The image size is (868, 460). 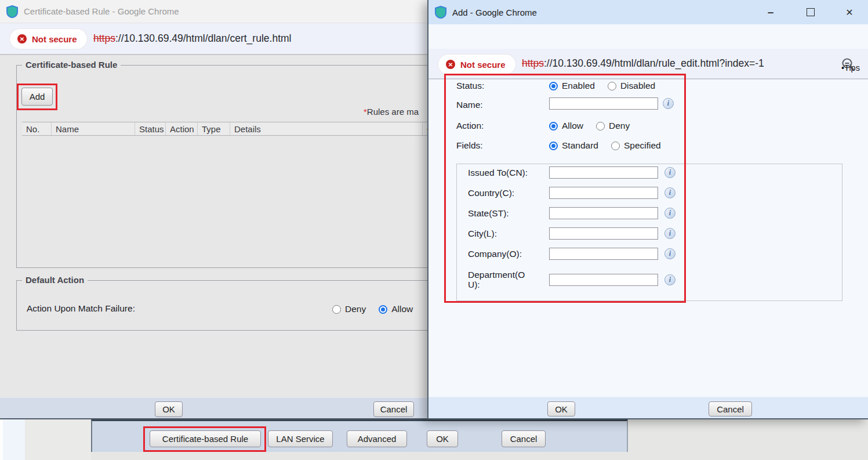 I want to click on department-info-icon, so click(x=670, y=280).